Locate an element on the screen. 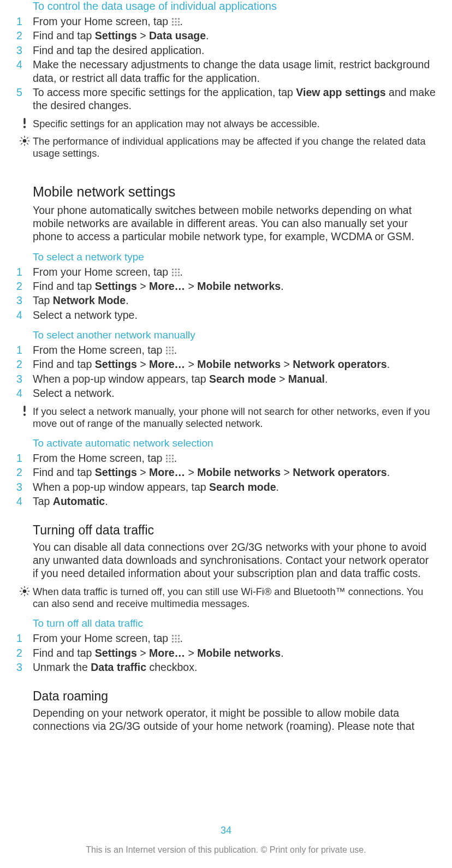 The height and width of the screenshot is (868, 452). turnoffsteps-steps: 1From your Home screen, tap . 2Find and … is located at coordinates (234, 653).